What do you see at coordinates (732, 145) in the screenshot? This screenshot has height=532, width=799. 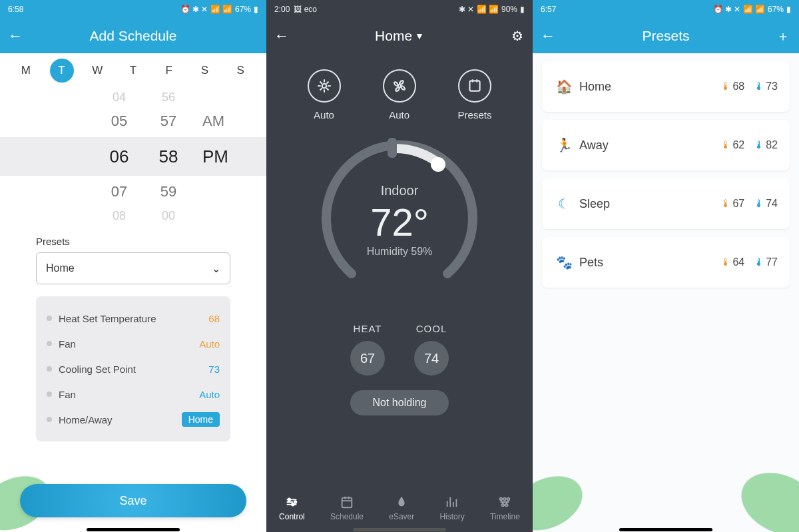 I see `preset-low: 🌡 62` at bounding box center [732, 145].